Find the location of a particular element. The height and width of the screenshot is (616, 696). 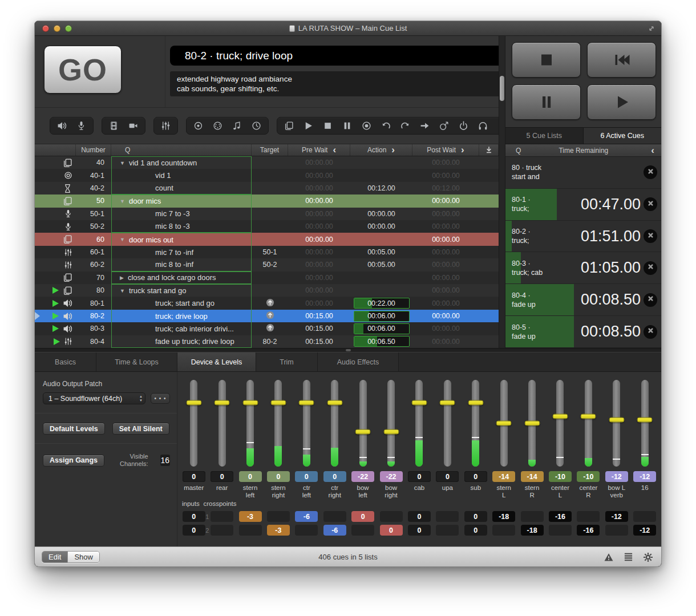

cue-row: 60-1mic 7 to -inf50-100:00.0000:05.0000:… is located at coordinates (267, 252).